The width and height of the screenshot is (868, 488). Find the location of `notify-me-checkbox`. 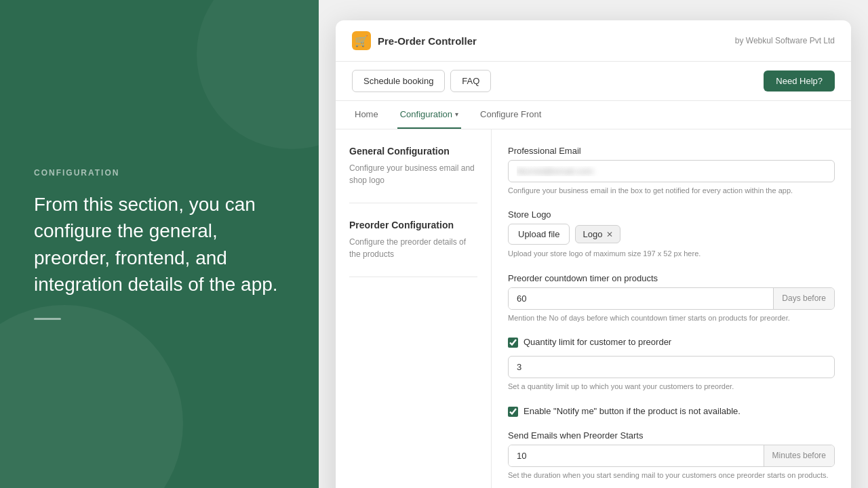

notify-me-checkbox is located at coordinates (513, 412).